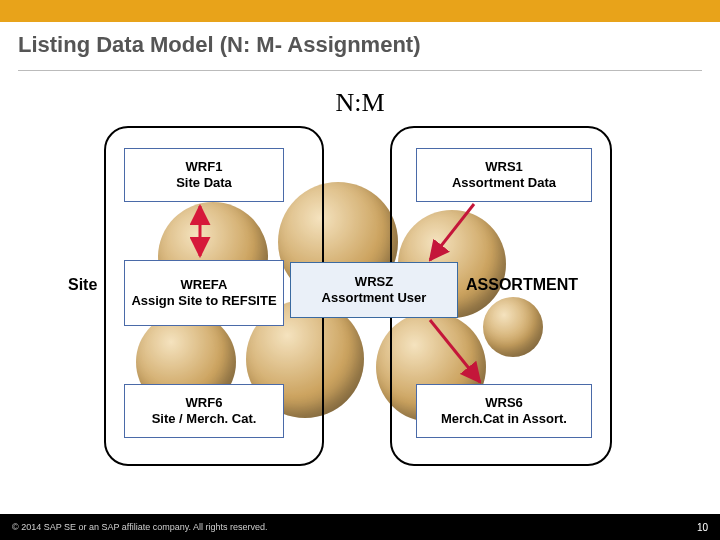  Describe the element at coordinates (204, 285) in the screenshot. I see `box-code: WREFA` at that location.